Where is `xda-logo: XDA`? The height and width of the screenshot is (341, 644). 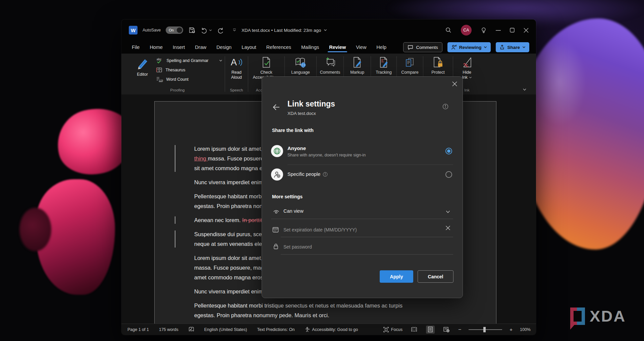
xda-logo: XDA is located at coordinates (598, 316).